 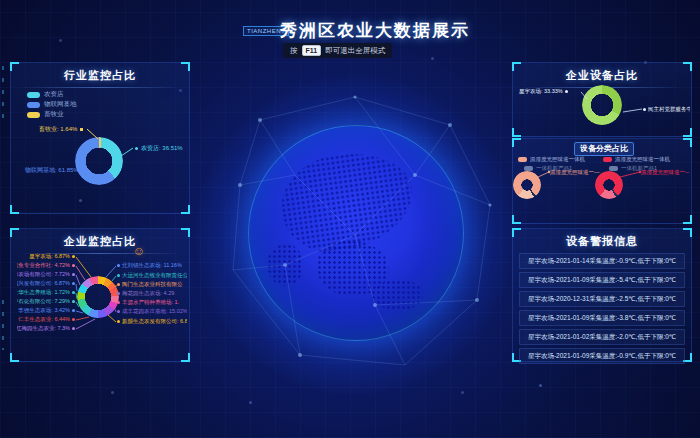 What do you see at coordinates (44, 310) in the screenshot?
I see `slice-label-text: 李强生态农场: 3.42%` at bounding box center [44, 310].